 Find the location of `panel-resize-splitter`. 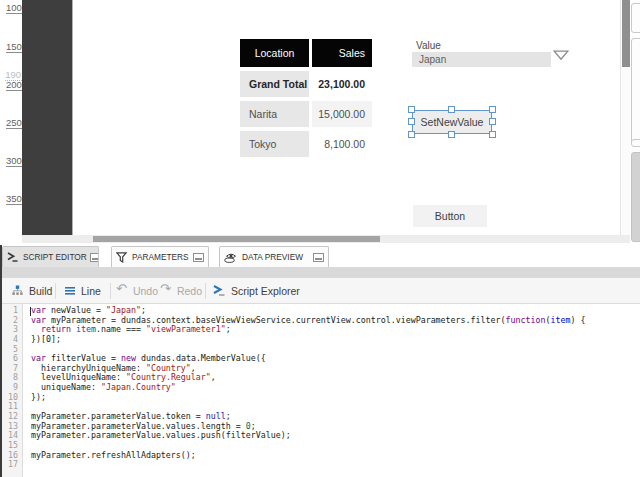

panel-resize-splitter is located at coordinates (321, 272).